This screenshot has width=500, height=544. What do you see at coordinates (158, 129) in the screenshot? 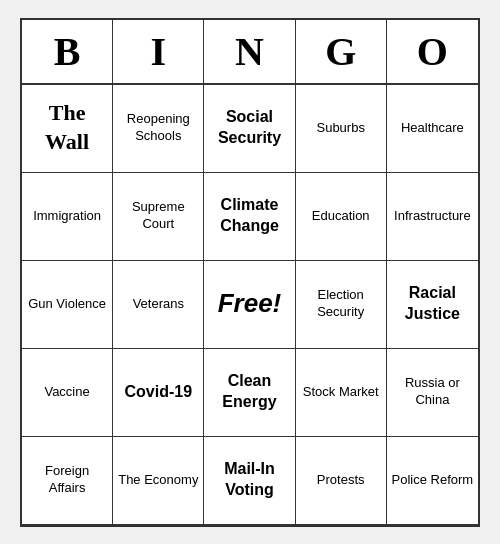
I see `bingo-cell-1: Reopening Schools` at bounding box center [158, 129].